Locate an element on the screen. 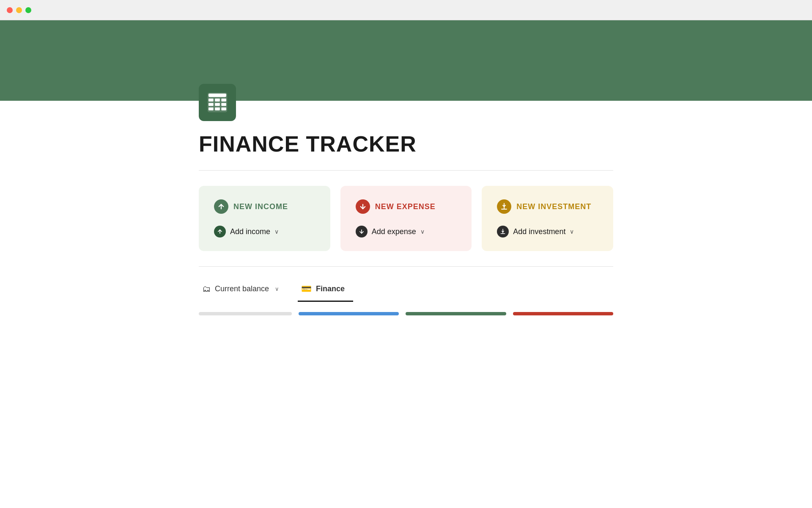  close-button is located at coordinates (10, 10).